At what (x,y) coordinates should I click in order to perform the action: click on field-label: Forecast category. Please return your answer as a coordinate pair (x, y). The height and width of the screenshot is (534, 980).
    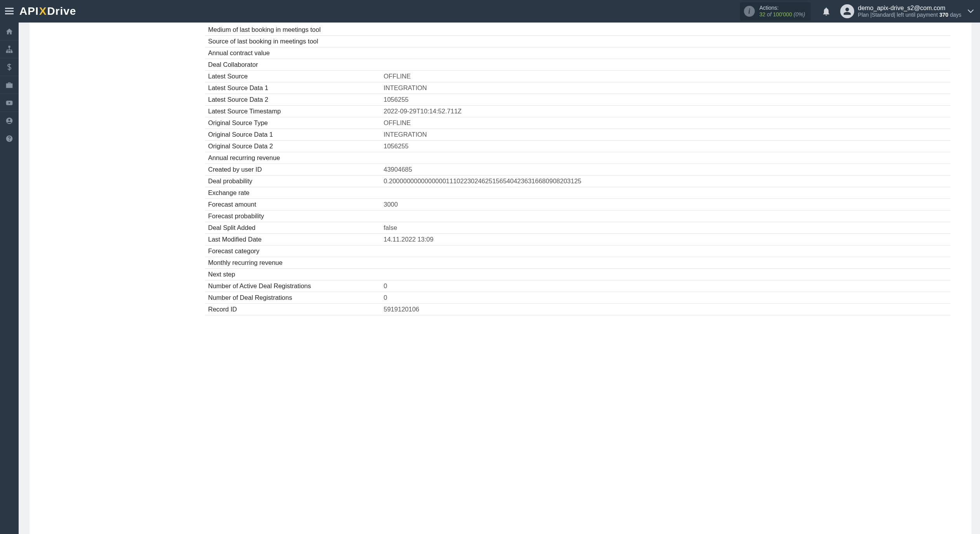
    Looking at the image, I should click on (292, 251).